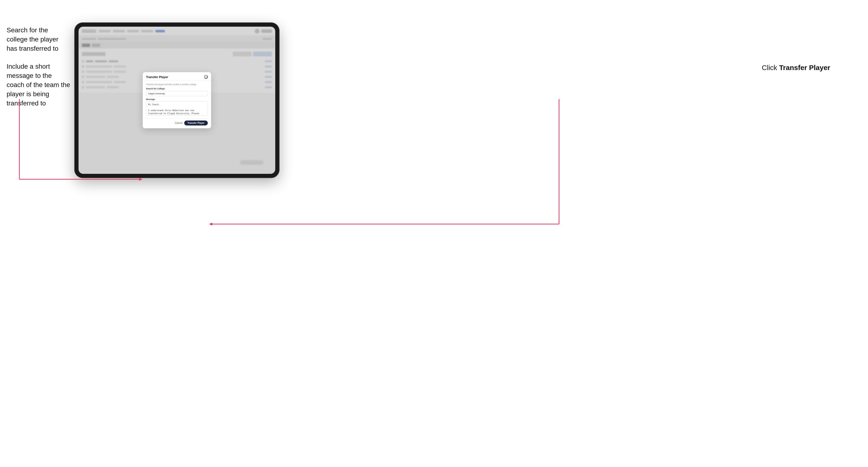  What do you see at coordinates (177, 94) in the screenshot?
I see `college-search-input` at bounding box center [177, 94].